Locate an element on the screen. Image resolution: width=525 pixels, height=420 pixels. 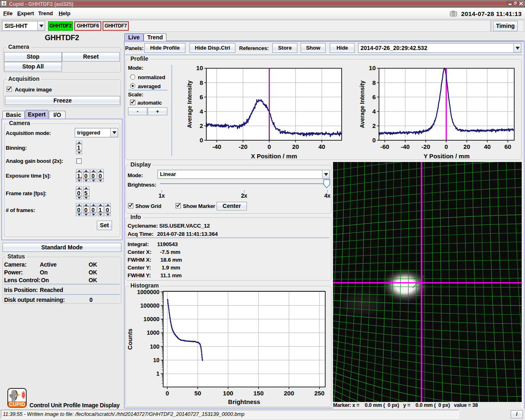
svg-text: 250 is located at coordinates (319, 393).